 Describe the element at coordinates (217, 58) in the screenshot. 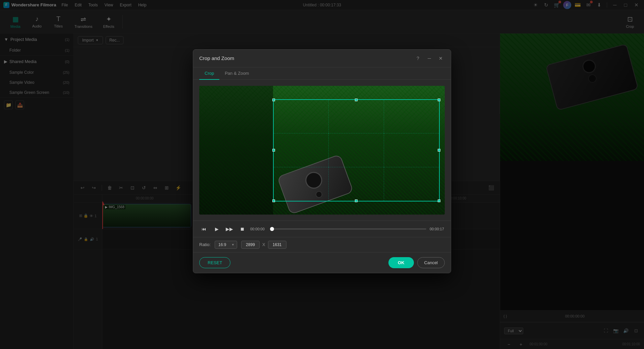

I see `modal-title: Crop and Zoom` at that location.